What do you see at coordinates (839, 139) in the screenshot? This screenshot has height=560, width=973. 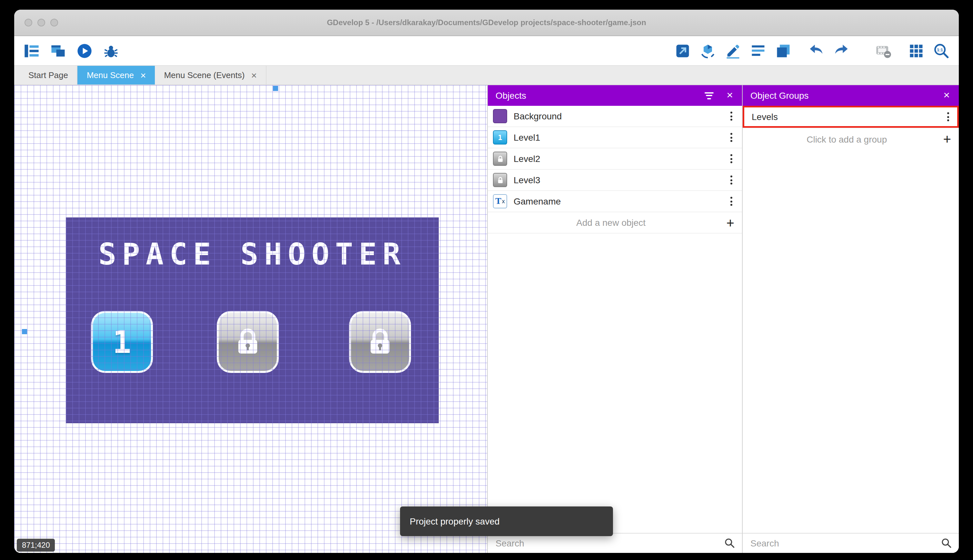 I see `add-group-label: Click to add a group` at bounding box center [839, 139].